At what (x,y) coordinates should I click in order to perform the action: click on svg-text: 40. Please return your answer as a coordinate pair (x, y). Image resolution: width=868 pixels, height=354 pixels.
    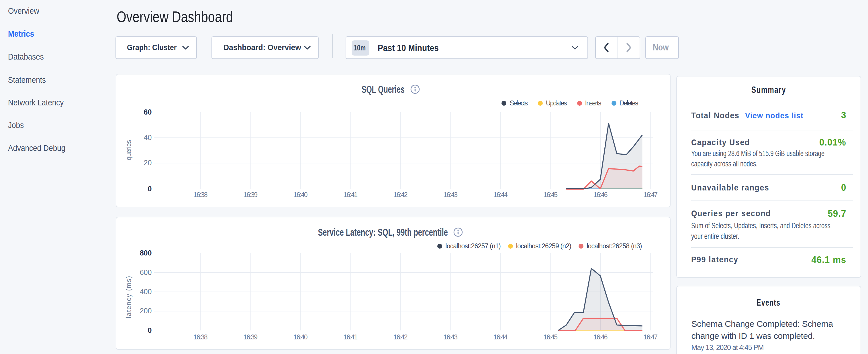
    Looking at the image, I should click on (148, 137).